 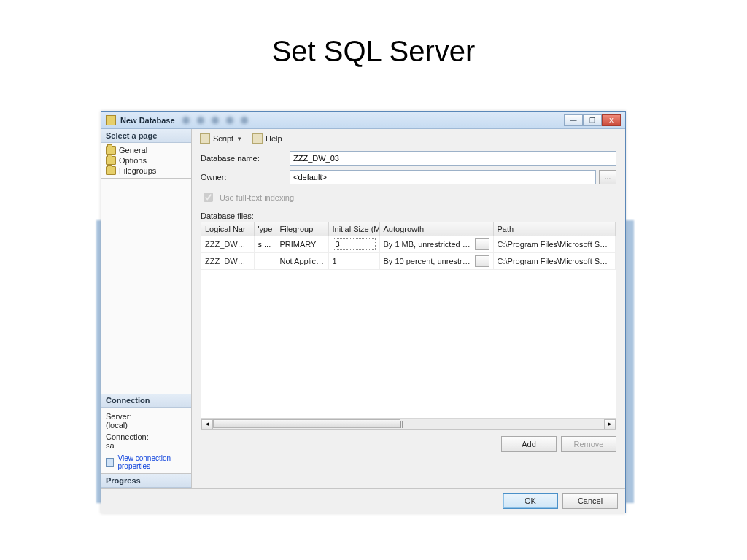 I want to click on col-autogrowth: Autogrowth, so click(x=436, y=229).